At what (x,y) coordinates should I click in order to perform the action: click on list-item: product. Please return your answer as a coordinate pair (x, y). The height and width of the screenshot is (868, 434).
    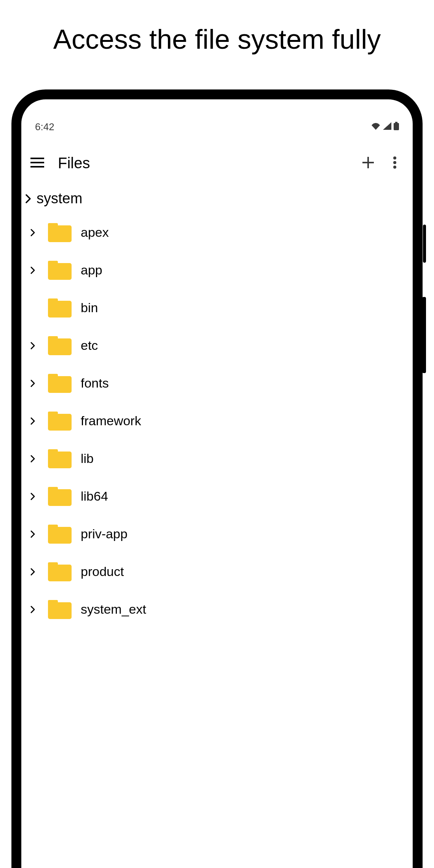
    Looking at the image, I should click on (217, 572).